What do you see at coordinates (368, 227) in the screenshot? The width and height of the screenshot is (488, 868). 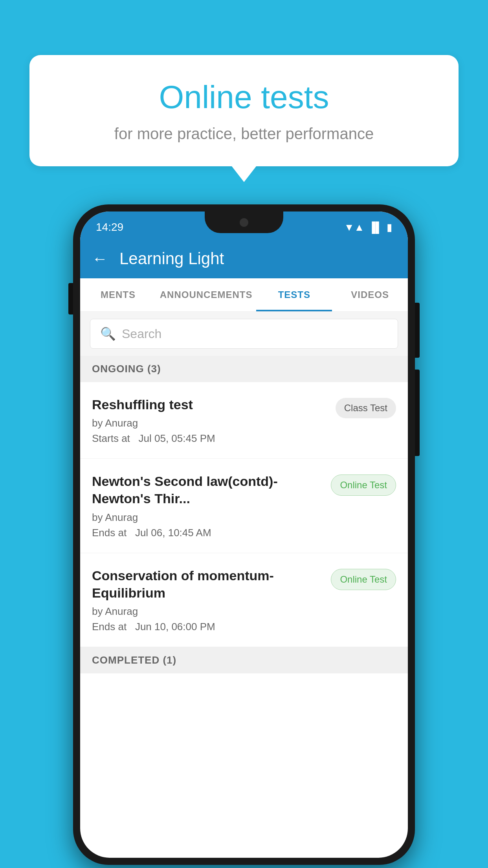 I see `status-icons: ▼▲ ▐▌ ▮` at bounding box center [368, 227].